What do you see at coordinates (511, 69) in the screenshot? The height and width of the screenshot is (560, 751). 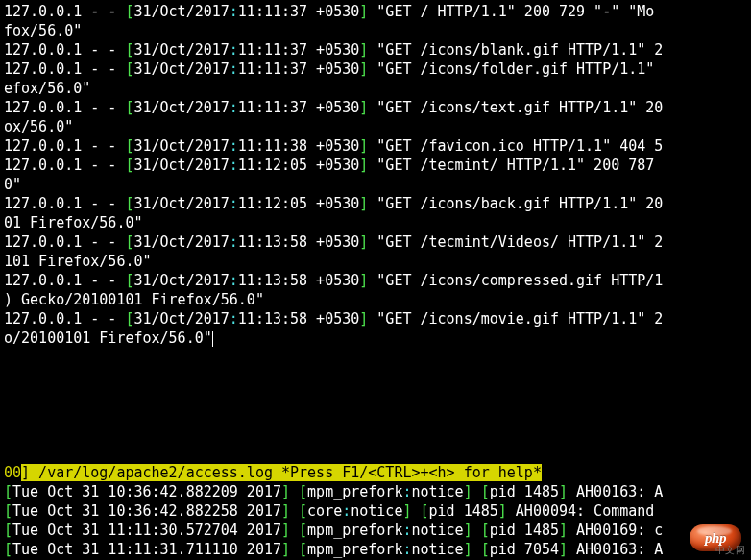 I see `access-request: "GET /icons/folder.gif HTTP/1.1"` at bounding box center [511, 69].